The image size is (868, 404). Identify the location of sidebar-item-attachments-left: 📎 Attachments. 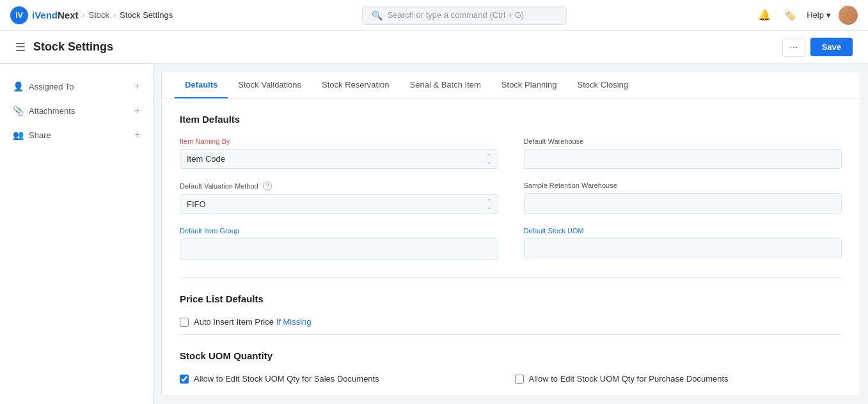
(43, 111).